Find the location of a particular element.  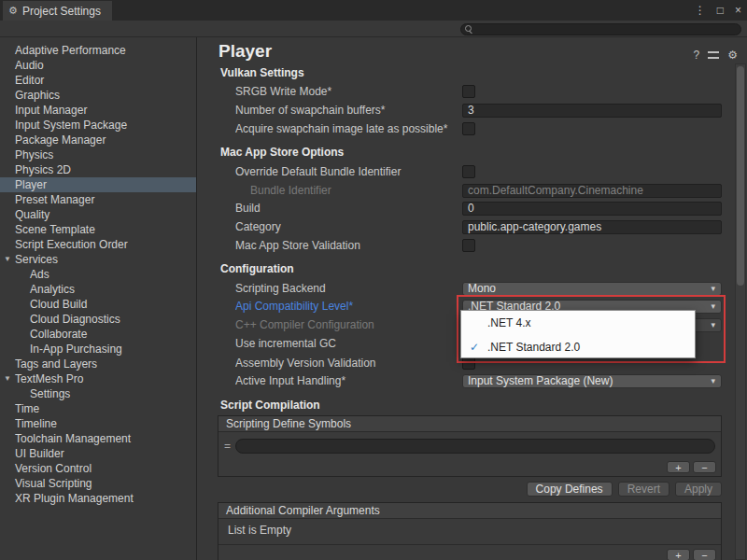

acquire-swapchain-checkbox is located at coordinates (469, 129).